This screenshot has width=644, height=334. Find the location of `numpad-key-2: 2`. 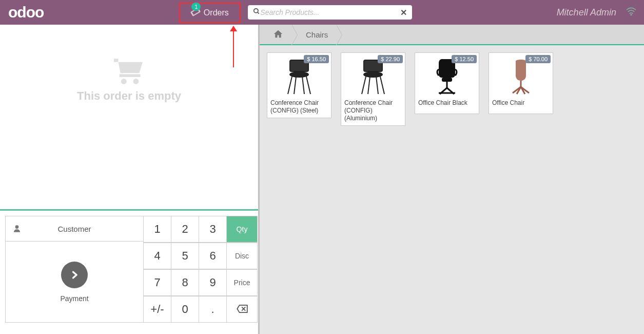

numpad-key-2: 2 is located at coordinates (185, 229).